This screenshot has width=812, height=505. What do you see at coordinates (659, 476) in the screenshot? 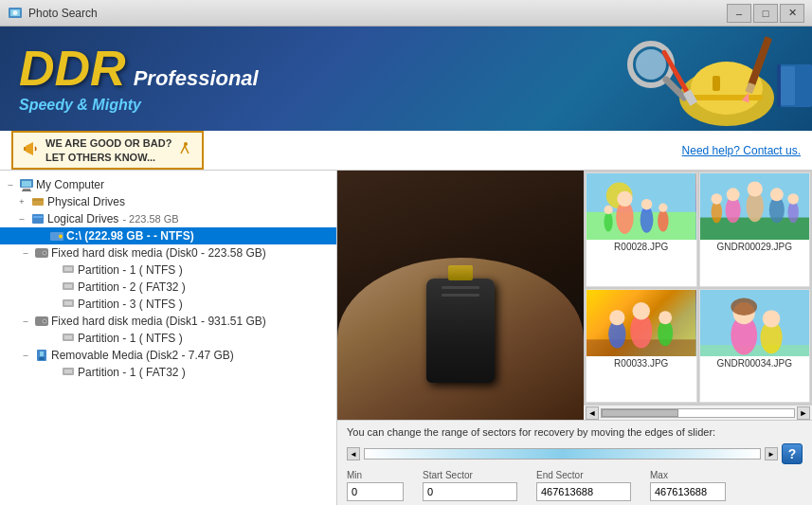
I see `max-label: Max` at bounding box center [659, 476].